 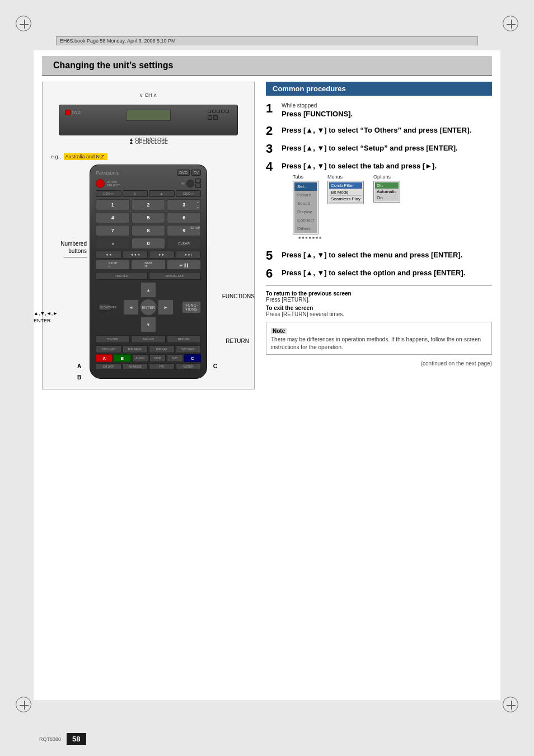 What do you see at coordinates (59, 248) in the screenshot?
I see `numbered-buttons-label: Numberedbuttons` at bounding box center [59, 248].